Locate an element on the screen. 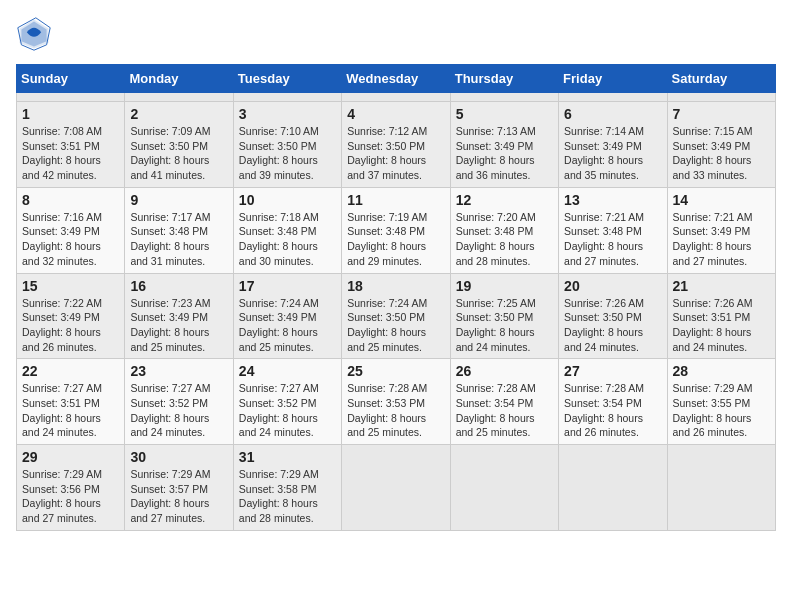  day-info: Sunrise: 7:24 AM Sunset: 3:50 PM Dayligh… is located at coordinates (396, 326).